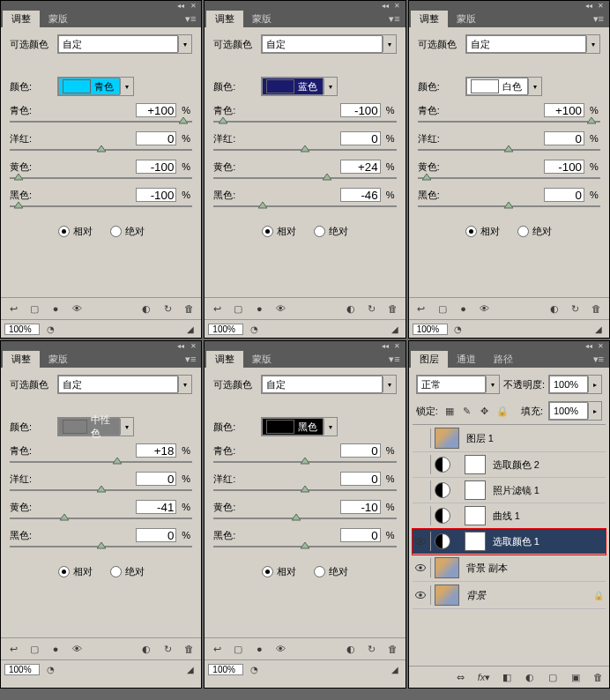 This screenshot has width=610, height=700. What do you see at coordinates (464, 309) in the screenshot?
I see `clip-icon: ●` at bounding box center [464, 309].